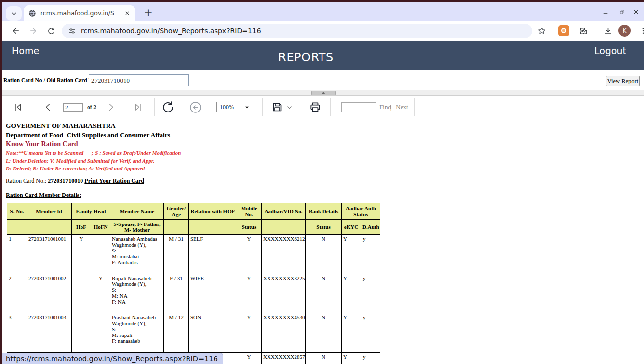 This screenshot has height=364, width=644. Describe the element at coordinates (323, 81) in the screenshot. I see `report-parameter-bar: Ration Card No / Old Ration Card No View…` at that location.